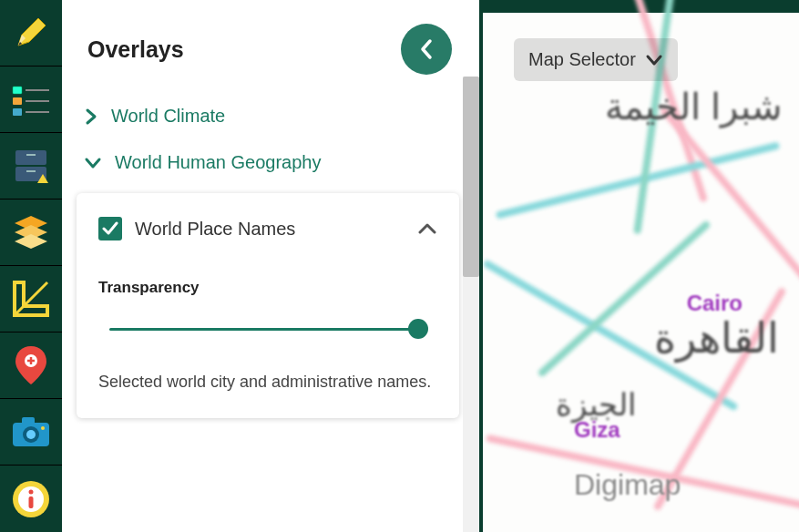 This screenshot has height=532, width=799. What do you see at coordinates (627, 485) in the screenshot?
I see `map-watermark: Digimap` at bounding box center [627, 485].